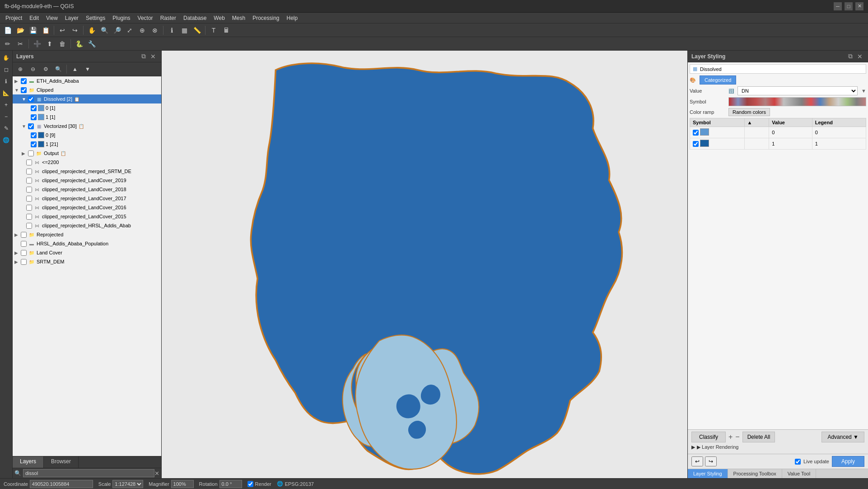 The image size is (868, 489). I want to click on menu-item-web: Web, so click(219, 18).